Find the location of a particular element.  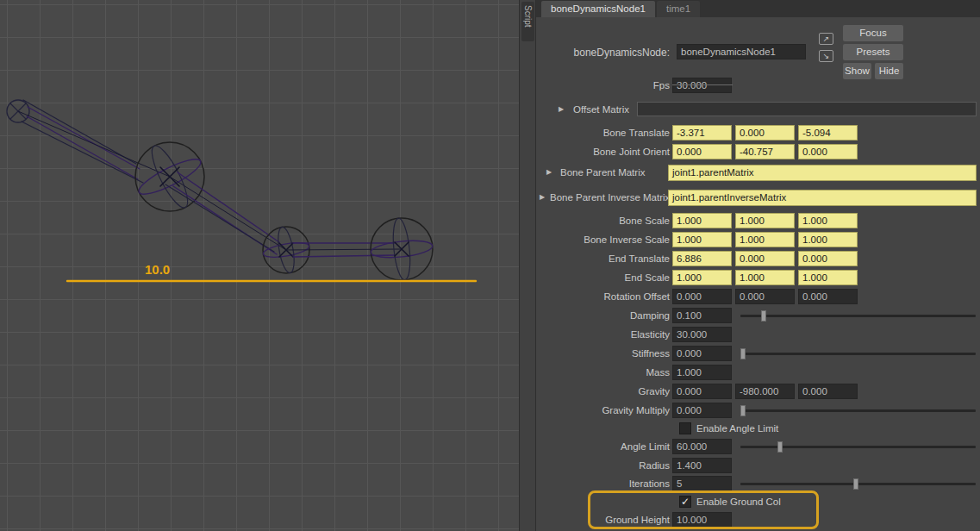

gravity-z-field: 0.000 is located at coordinates (827, 391).